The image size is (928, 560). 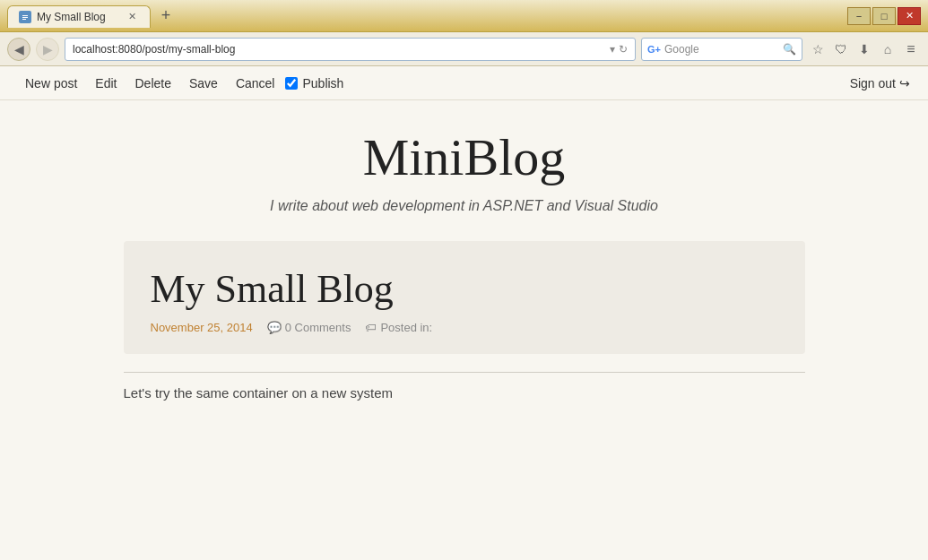 I want to click on post-title: My Small Blog, so click(x=464, y=289).